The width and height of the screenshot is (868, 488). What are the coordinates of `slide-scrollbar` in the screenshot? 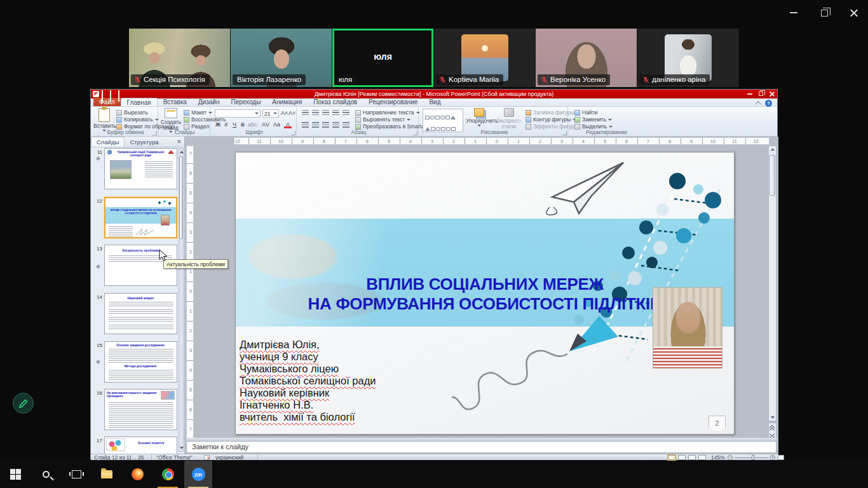 It's located at (773, 283).